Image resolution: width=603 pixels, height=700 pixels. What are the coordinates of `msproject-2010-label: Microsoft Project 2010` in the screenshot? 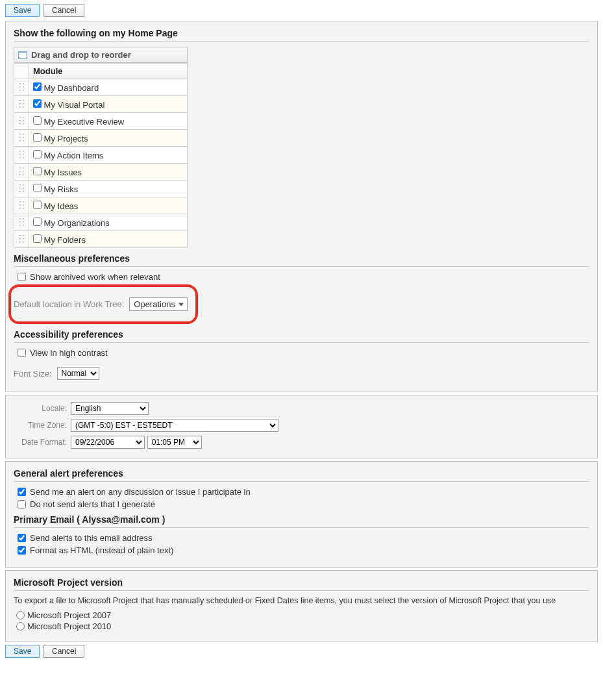 It's located at (69, 626).